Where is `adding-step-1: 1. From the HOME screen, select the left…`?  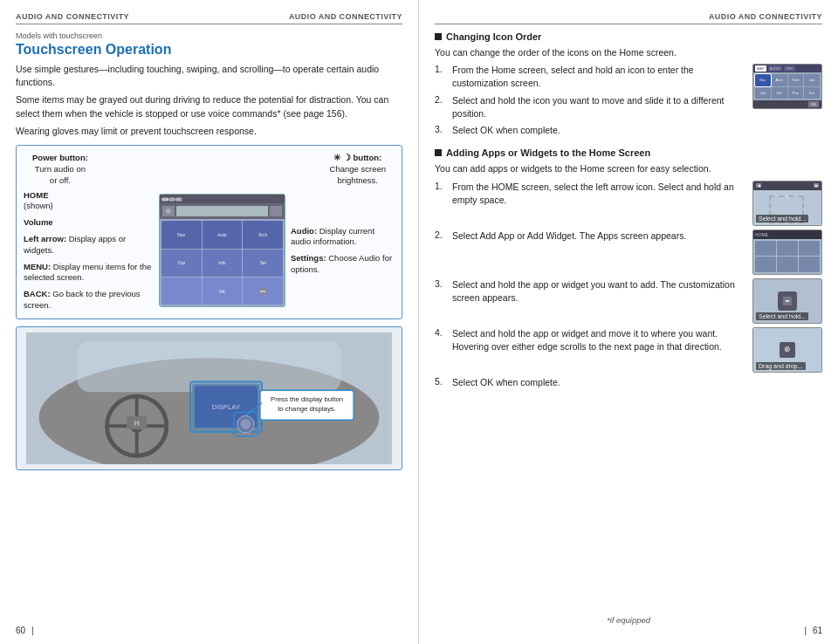
adding-step-1: 1. From the HOME screen, select the left… is located at coordinates (591, 194).